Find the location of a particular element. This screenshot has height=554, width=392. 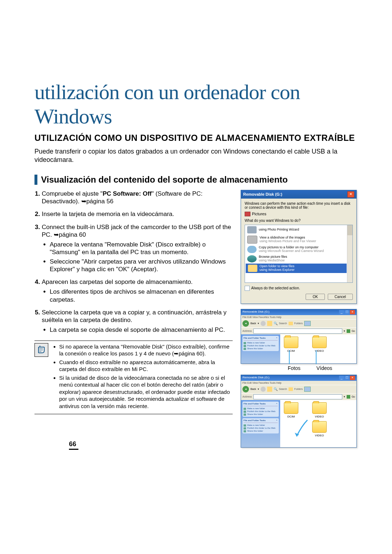

task-publish-2: Publish this folder to the Web is located at coordinates (261, 428).